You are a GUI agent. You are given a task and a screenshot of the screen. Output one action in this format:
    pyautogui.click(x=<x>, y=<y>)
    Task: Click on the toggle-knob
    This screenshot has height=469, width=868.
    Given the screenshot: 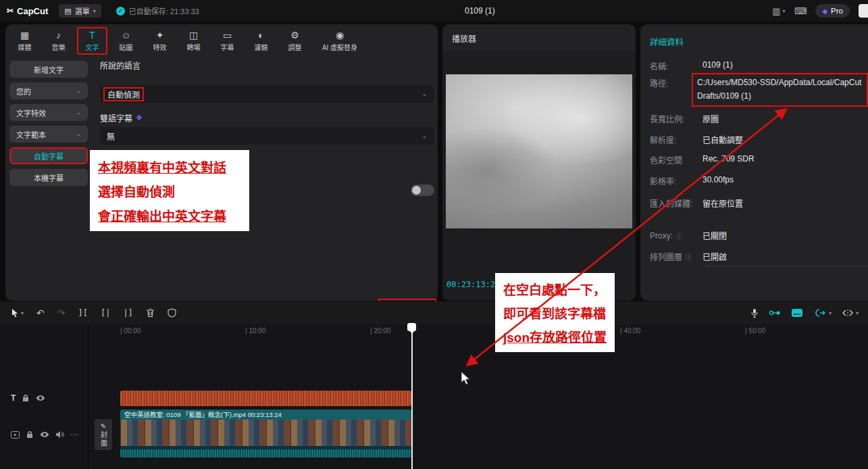 What is the action you would take?
    pyautogui.click(x=416, y=191)
    